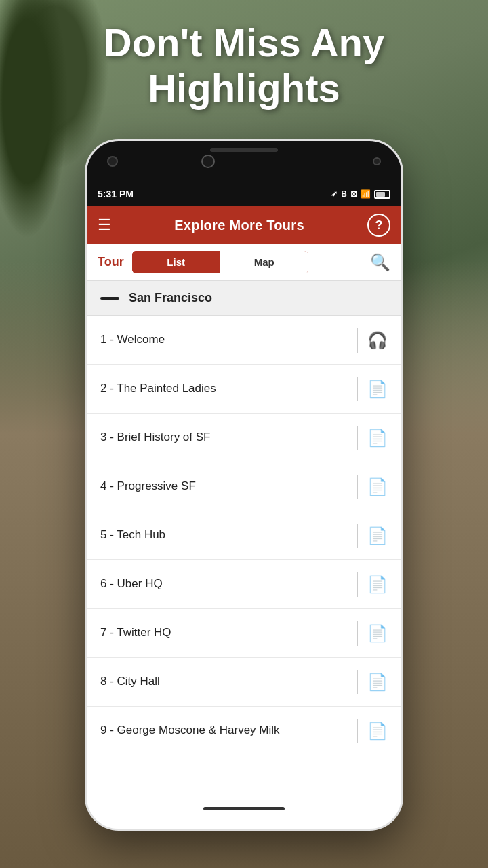 Image resolution: width=488 pixels, height=868 pixels. Describe the element at coordinates (344, 194) in the screenshot. I see `bluetooth-icon: B` at that location.